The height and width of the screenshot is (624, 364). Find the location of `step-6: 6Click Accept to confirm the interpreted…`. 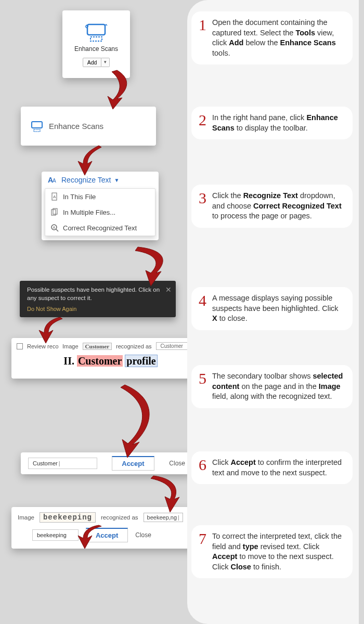

step-6: 6Click Accept to confirm the interpreted… is located at coordinates (272, 468).